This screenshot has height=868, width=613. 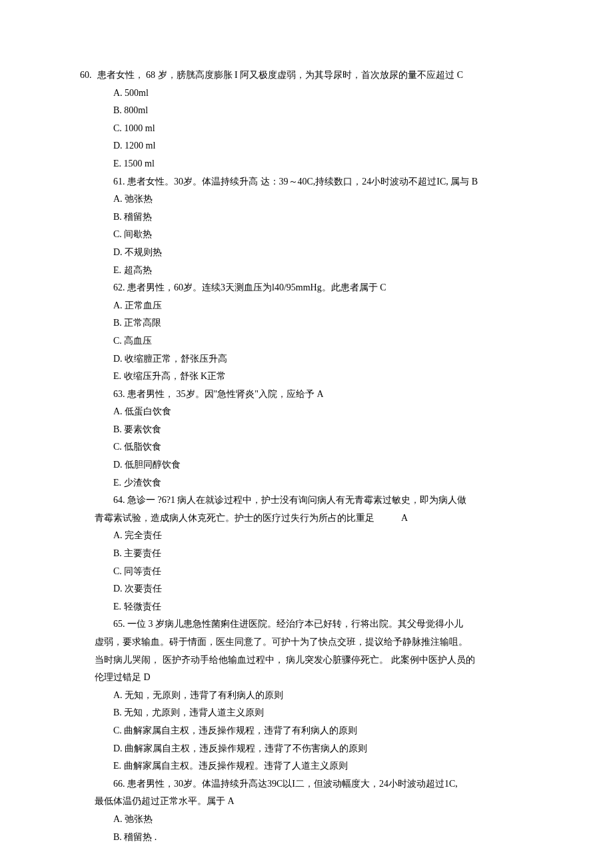 I want to click on option-e: E. 1500 ml, so click(x=323, y=164).